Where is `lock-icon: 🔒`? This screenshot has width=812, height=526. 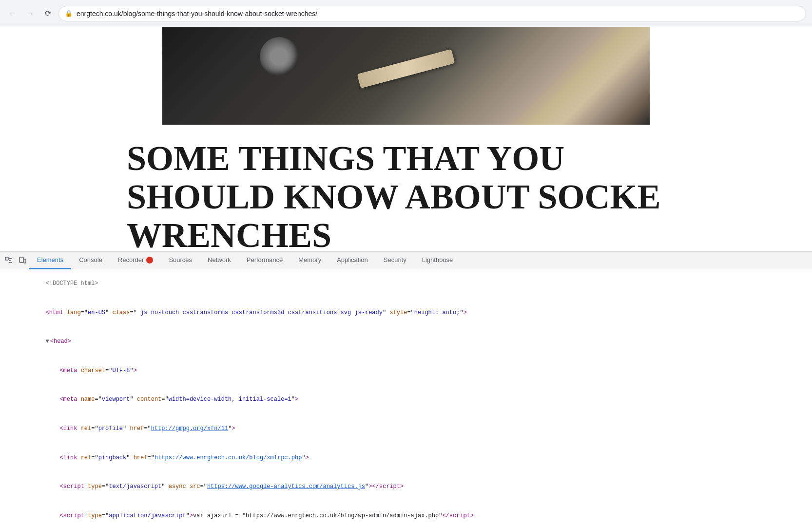
lock-icon: 🔒 is located at coordinates (69, 14).